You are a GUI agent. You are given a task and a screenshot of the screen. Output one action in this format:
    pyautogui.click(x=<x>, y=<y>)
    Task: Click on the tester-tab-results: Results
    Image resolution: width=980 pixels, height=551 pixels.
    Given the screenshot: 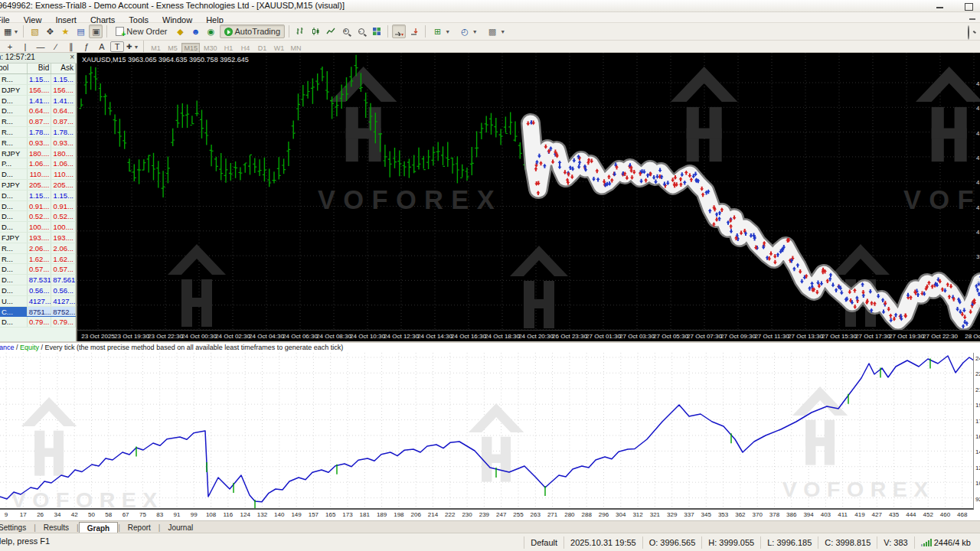 What is the action you would take?
    pyautogui.click(x=57, y=528)
    